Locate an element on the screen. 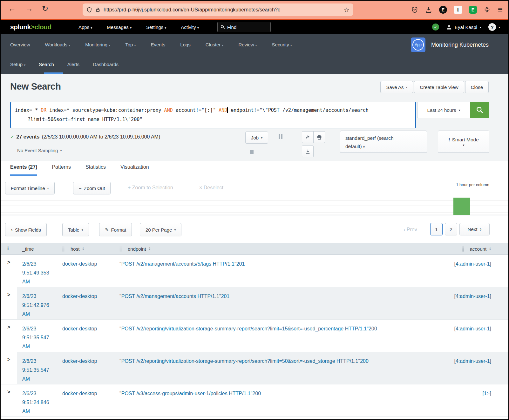 Image resolution: width=509 pixels, height=420 pixels. cell-endpoint: "POST /v2/management/accounts/5/tags HTT… is located at coordinates (282, 271).